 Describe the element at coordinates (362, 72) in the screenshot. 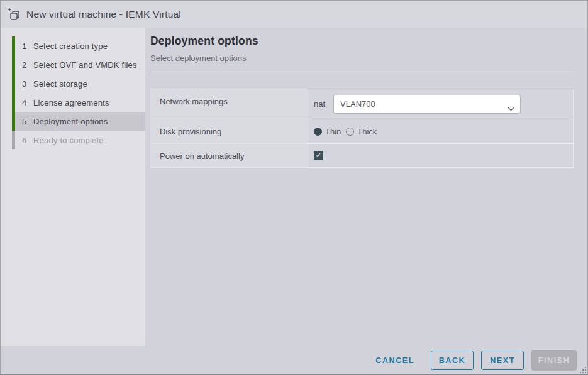

I see `header-divider` at that location.